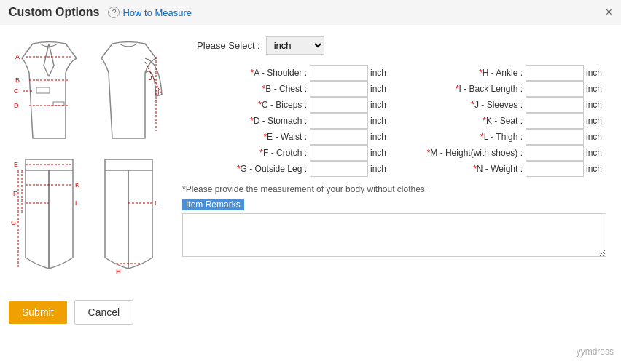  What do you see at coordinates (54, 12) in the screenshot?
I see `page-title: Custom Options` at bounding box center [54, 12].